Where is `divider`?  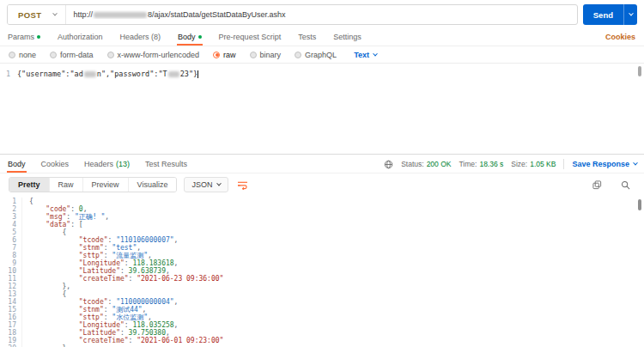
divider is located at coordinates (563, 164).